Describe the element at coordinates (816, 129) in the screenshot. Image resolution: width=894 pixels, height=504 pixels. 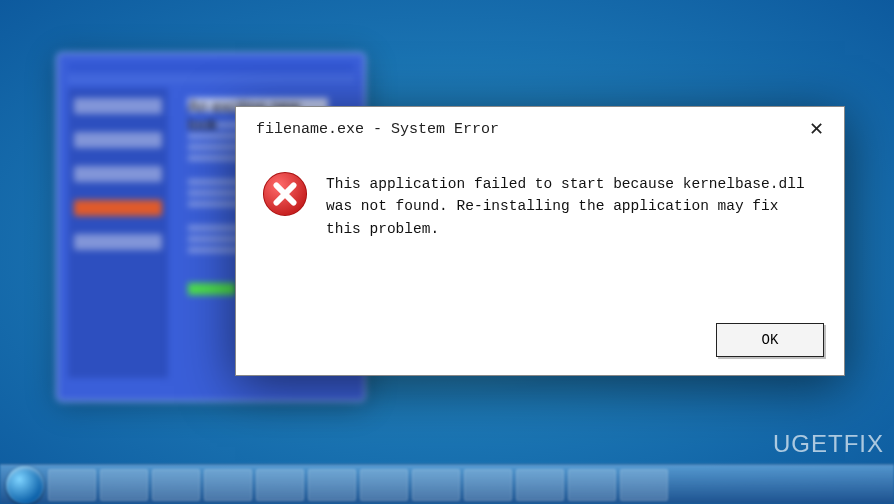
I see `close-button: ✕` at that location.